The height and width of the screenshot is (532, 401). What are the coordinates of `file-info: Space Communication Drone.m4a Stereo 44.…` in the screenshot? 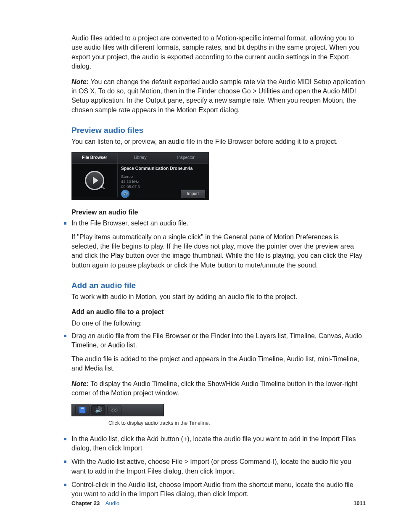 It's located at (163, 182).